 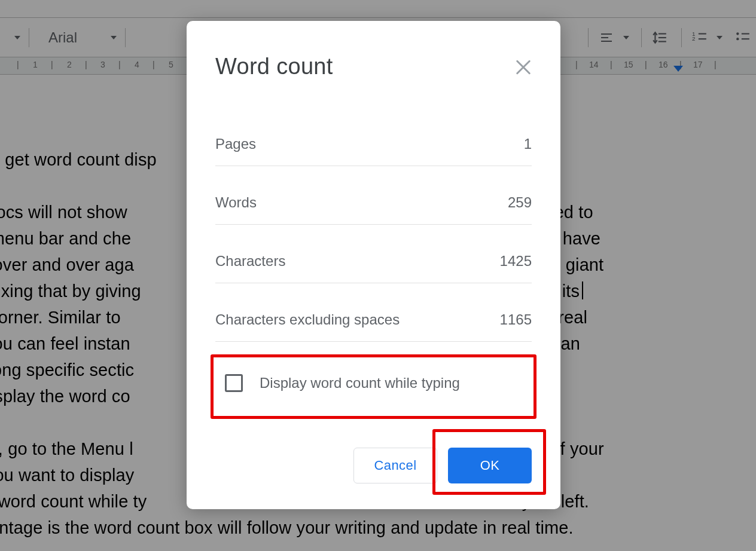 I want to click on checkbox-label: Display word count while typing, so click(x=360, y=383).